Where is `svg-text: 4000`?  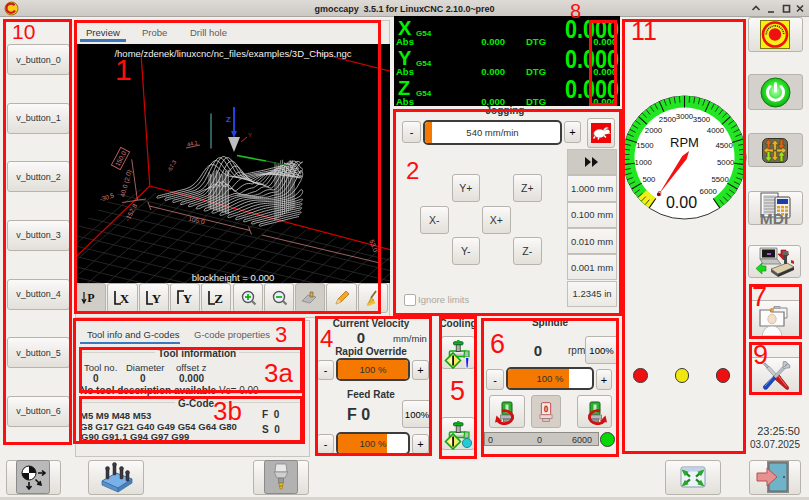 svg-text: 4000 is located at coordinates (715, 130).